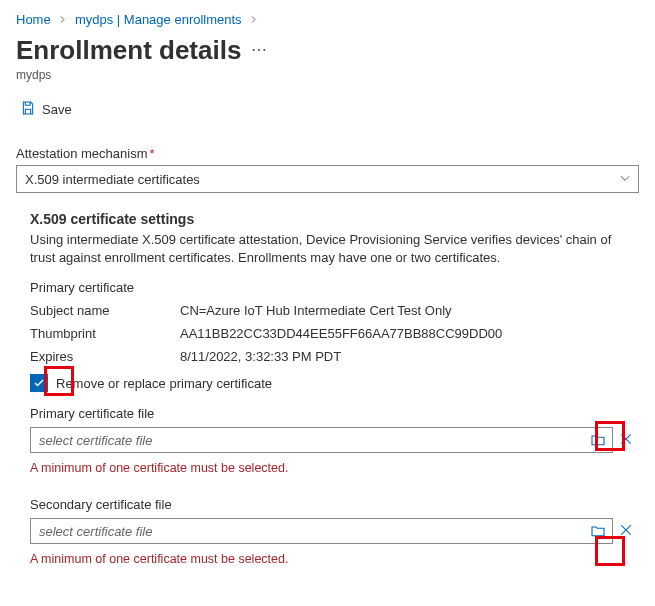 This screenshot has width=655, height=606. Describe the element at coordinates (334, 356) in the screenshot. I see `row-expires: Expires 8/11/2022, 3:32:33 PM PDT` at that location.